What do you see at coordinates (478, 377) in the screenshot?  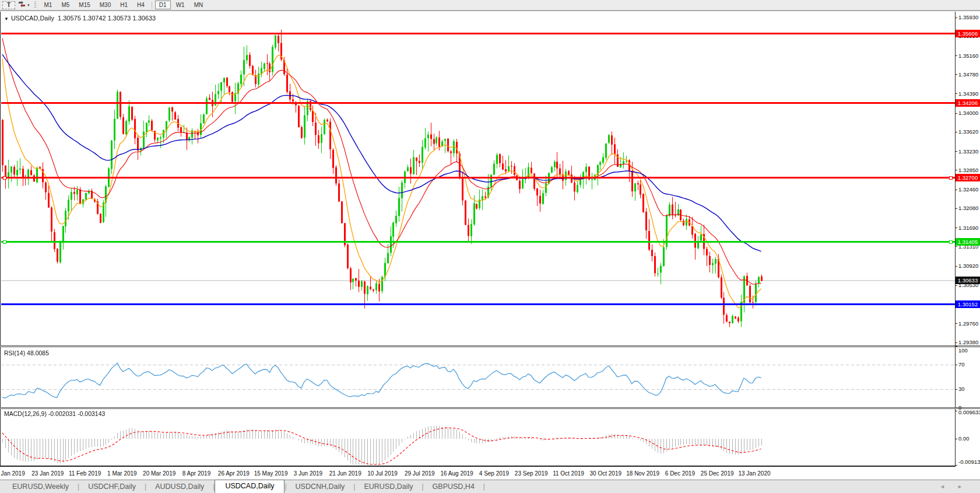 I see `rsi-canvas` at bounding box center [478, 377].